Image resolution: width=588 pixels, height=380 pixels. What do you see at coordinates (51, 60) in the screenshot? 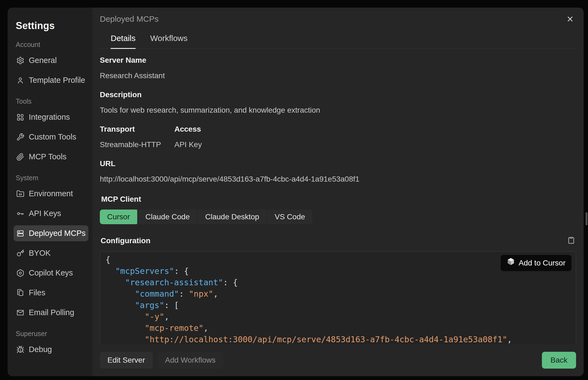
I see `sidebar-item-general: General` at bounding box center [51, 60].